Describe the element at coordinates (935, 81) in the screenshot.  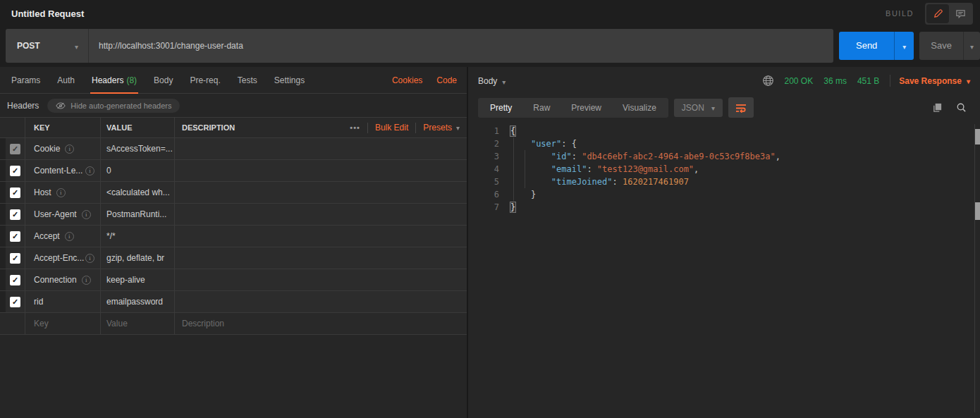
I see `save-response-dropdown: Save Response` at that location.